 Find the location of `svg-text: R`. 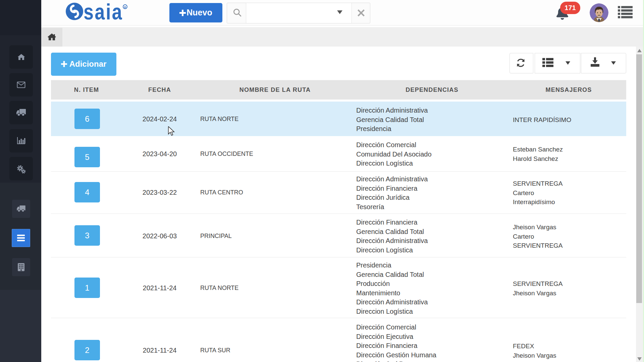

svg-text: R is located at coordinates (125, 7).